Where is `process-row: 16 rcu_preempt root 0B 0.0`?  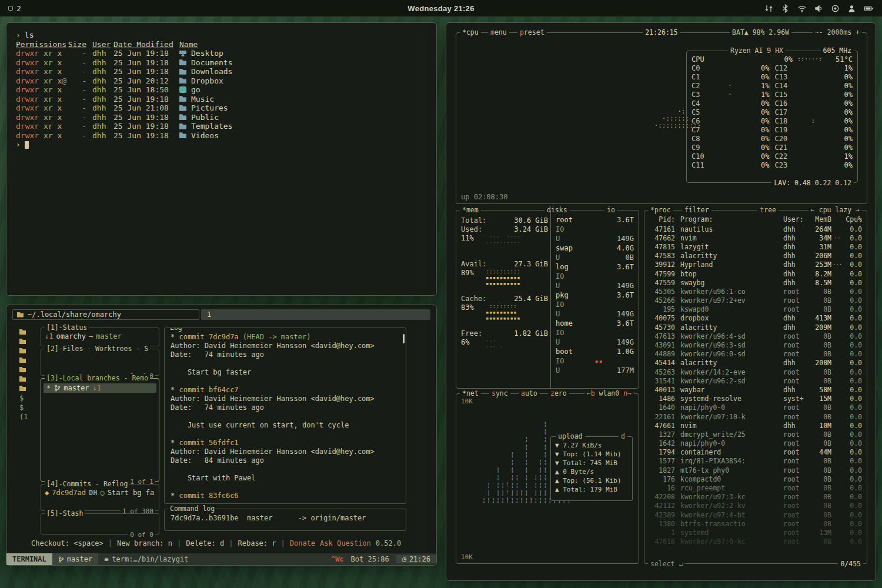
process-row: 16 rcu_preempt root 0B 0.0 is located at coordinates (756, 488).